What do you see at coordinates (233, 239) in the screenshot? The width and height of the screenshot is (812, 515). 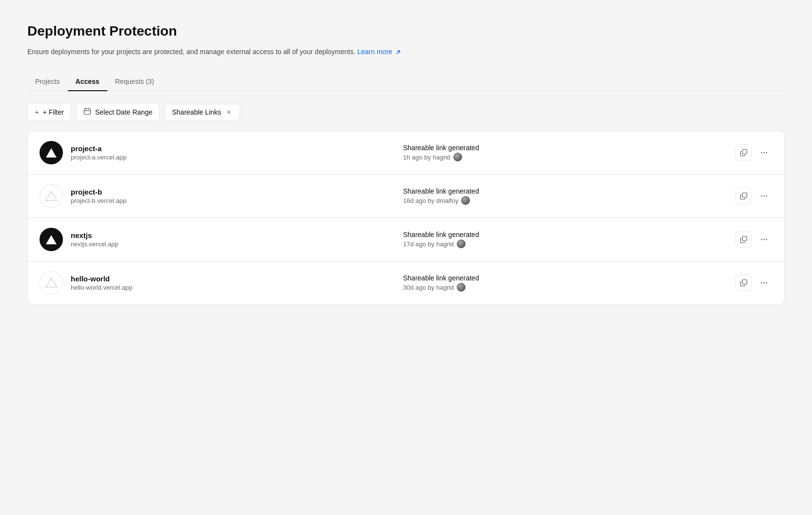 I see `project-info: nextjs nextjs.vercel.app` at bounding box center [233, 239].